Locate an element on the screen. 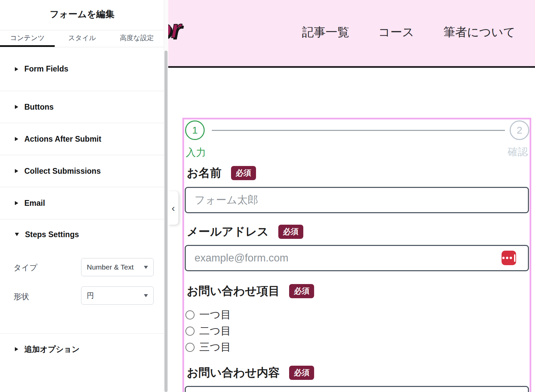 The image size is (535, 392). caret-down-icon is located at coordinates (17, 234).